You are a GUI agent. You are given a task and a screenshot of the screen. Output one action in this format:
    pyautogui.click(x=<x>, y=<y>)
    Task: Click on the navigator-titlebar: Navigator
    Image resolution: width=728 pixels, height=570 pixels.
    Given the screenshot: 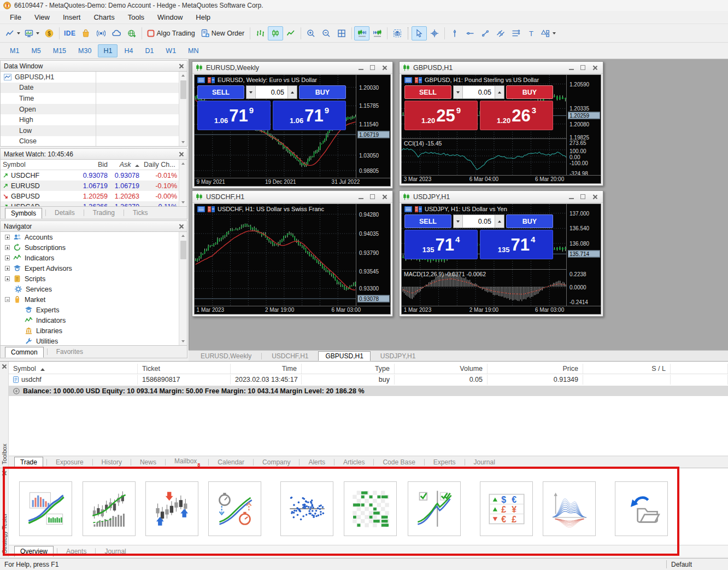 What is the action you would take?
    pyautogui.click(x=94, y=226)
    